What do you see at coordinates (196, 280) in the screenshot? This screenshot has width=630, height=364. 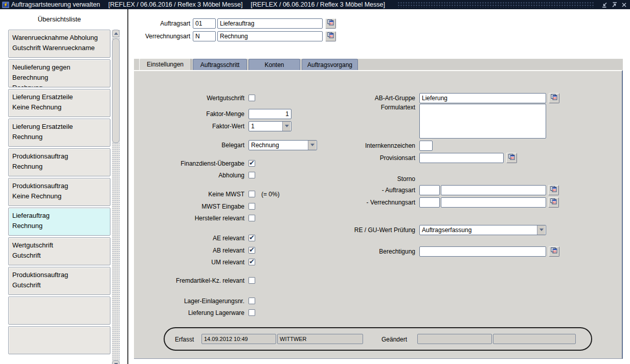 I see `fremdartikel-row: Fremdartikel-Kz. relevant` at bounding box center [196, 280].